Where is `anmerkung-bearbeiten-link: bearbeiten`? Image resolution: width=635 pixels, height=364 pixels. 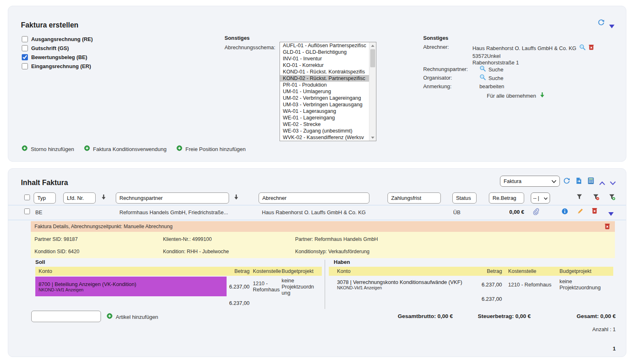
anmerkung-bearbeiten-link: bearbeiten is located at coordinates (492, 86).